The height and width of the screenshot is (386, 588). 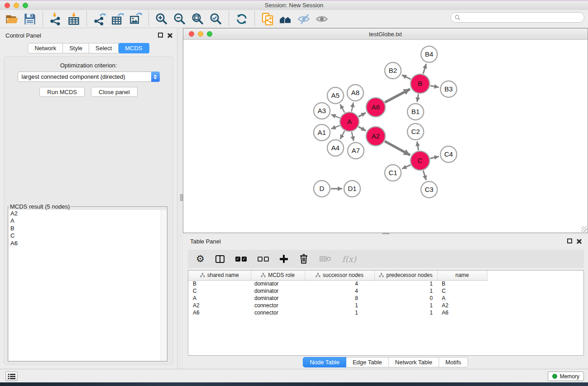 What do you see at coordinates (406, 298) in the screenshot?
I see `table-cell: 0` at bounding box center [406, 298].